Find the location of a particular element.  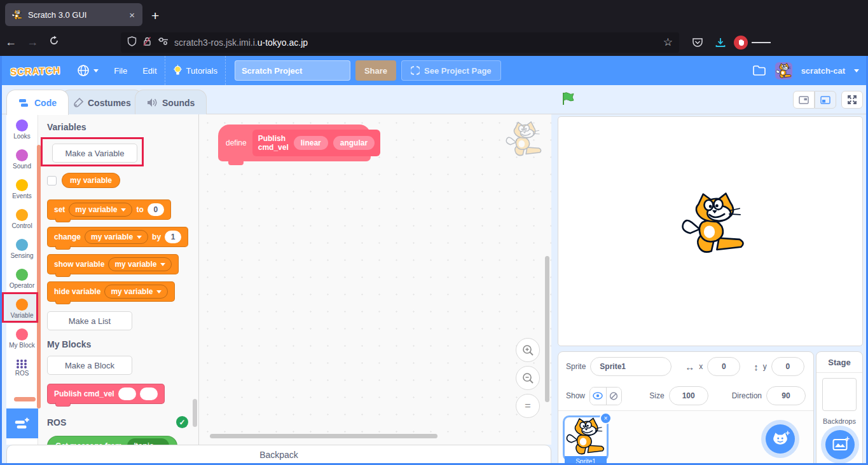

tab-close-icon: × is located at coordinates (132, 15).